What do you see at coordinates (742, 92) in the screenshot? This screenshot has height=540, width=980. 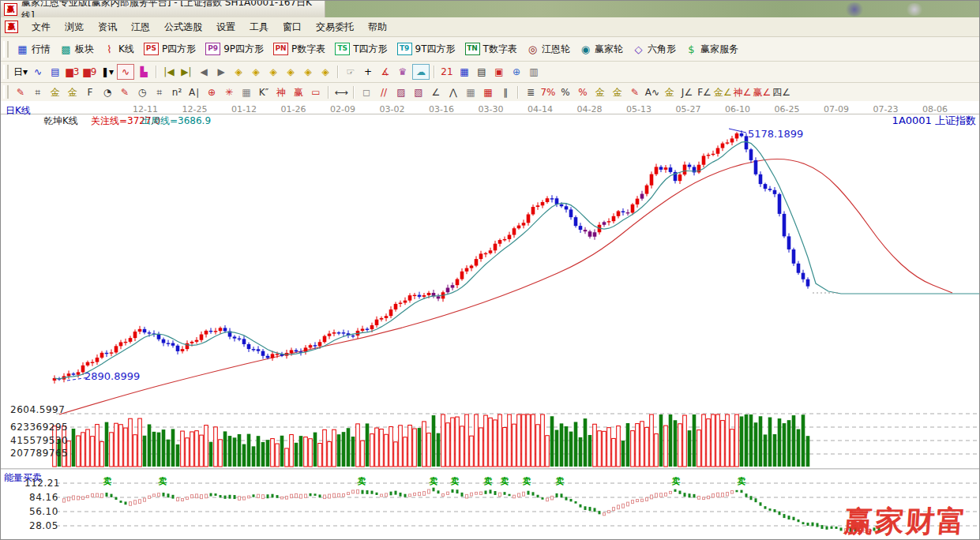 I see `shen-angle-icon: 神∠` at bounding box center [742, 92].